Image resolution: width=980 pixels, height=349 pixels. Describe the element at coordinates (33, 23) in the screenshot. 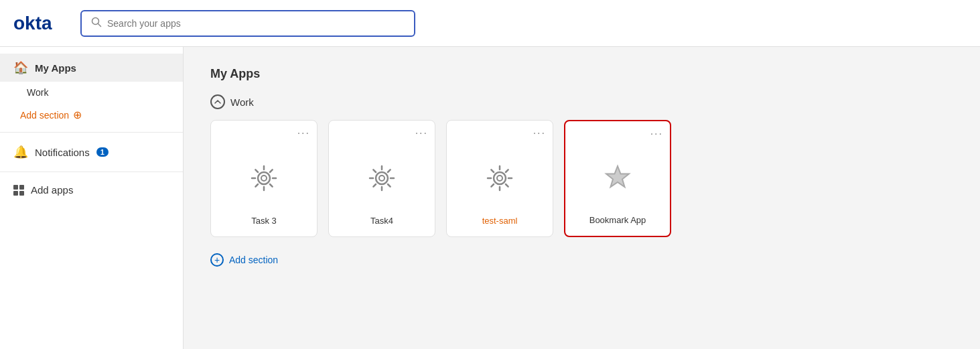

I see `svg-text: okta` at that location.